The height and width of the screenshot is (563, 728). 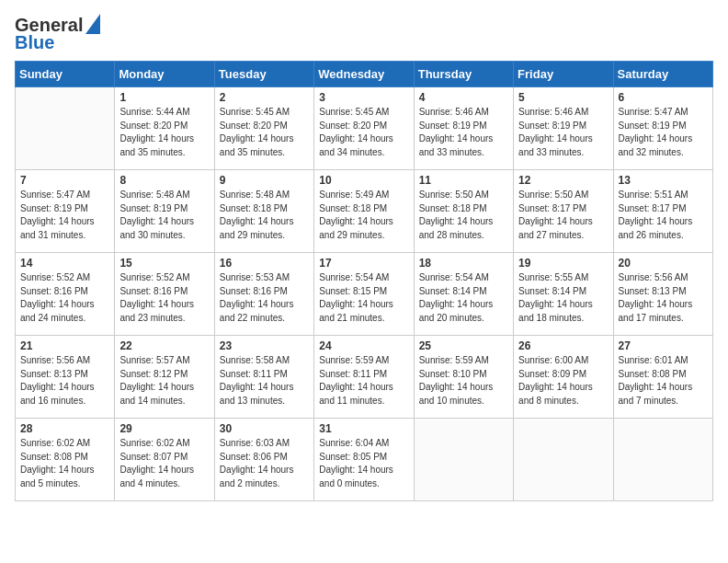 I want to click on day-info: Sunrise: 6:01 AM Sunset: 8:08 PM Dayligh…, so click(x=664, y=381).